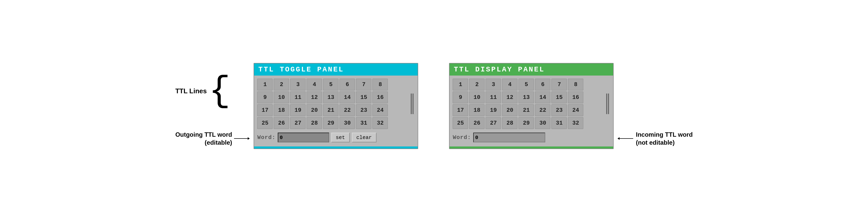 The height and width of the screenshot is (212, 868). What do you see at coordinates (332, 123) in the screenshot?
I see `toggle-row-4: 25 26 27 28 29 30 31 32` at bounding box center [332, 123].